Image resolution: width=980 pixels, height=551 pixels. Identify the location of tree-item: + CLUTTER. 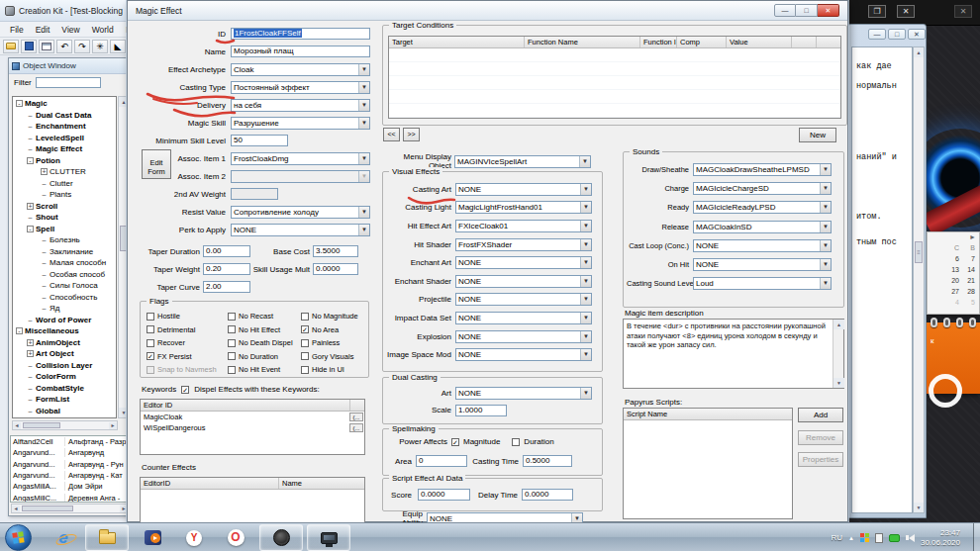
(64, 172).